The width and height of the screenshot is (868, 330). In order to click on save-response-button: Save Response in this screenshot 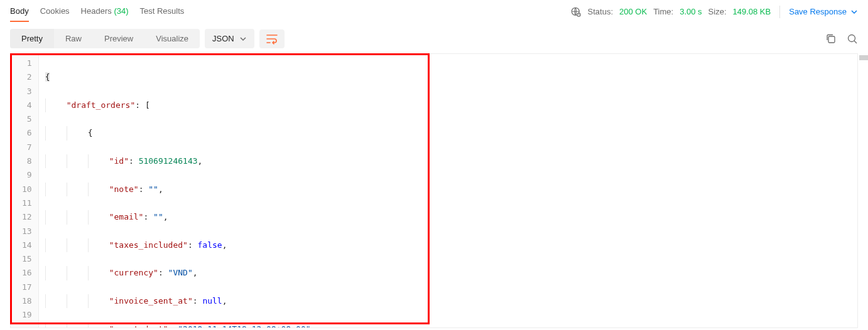, I will do `click(823, 11)`.